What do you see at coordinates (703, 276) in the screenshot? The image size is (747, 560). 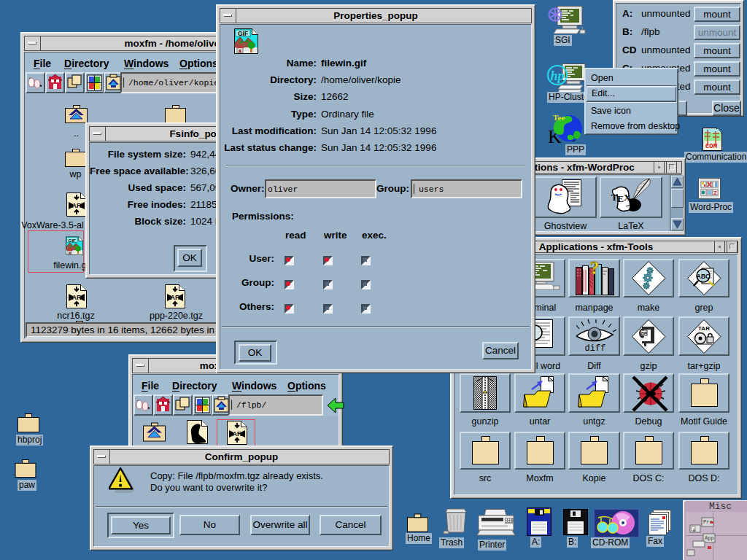 I see `svg-text: ABC` at bounding box center [703, 276].